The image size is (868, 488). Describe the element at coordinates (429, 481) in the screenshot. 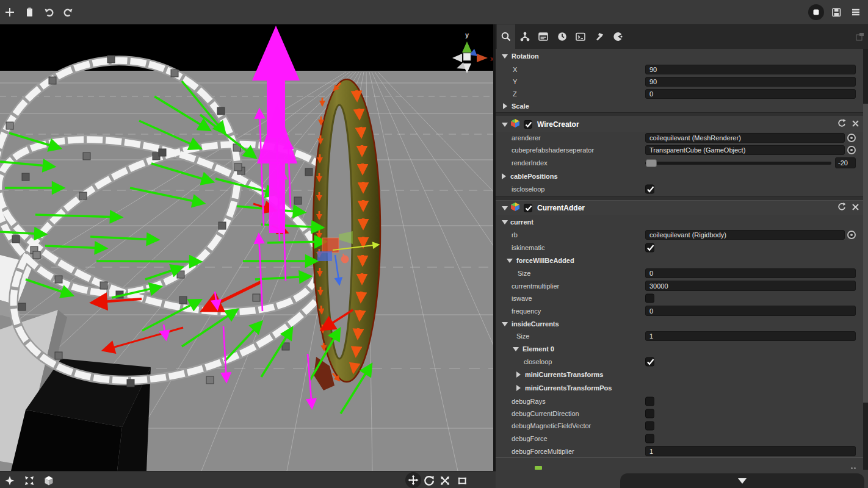

I see `rotate-tool` at that location.